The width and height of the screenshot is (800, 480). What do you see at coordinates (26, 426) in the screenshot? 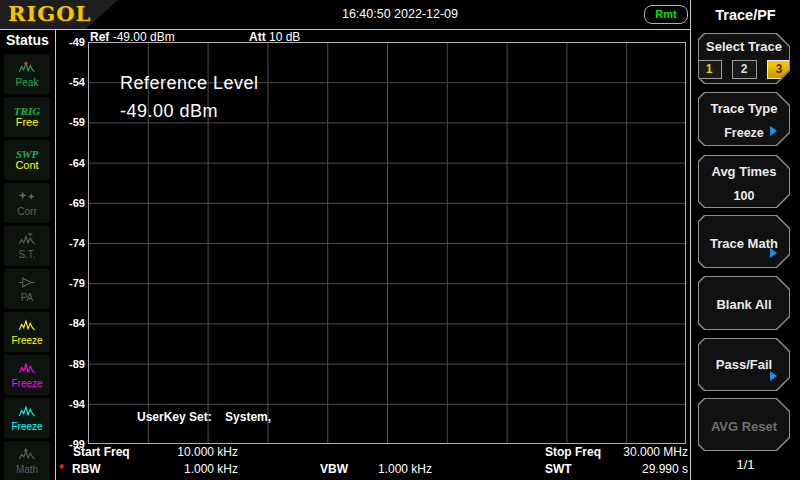
I see `trace3-freeze-label: Freeze` at bounding box center [26, 426].